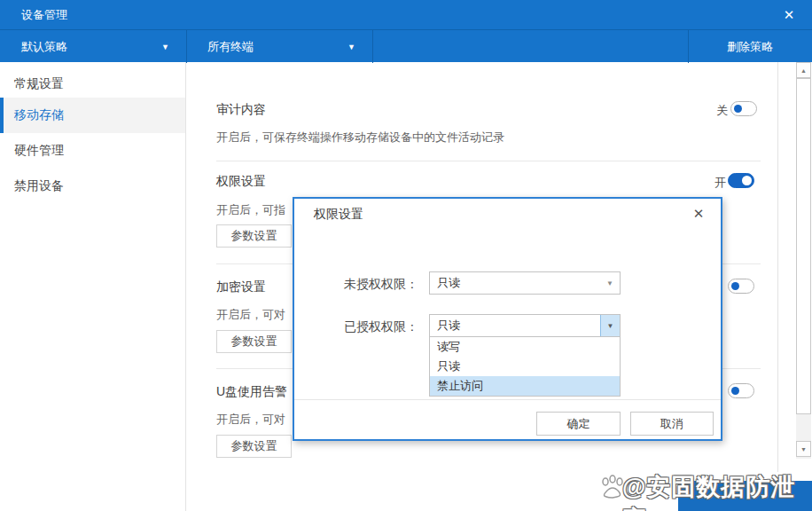 This screenshot has height=511, width=812. Describe the element at coordinates (720, 183) in the screenshot. I see `permission-toggle-label: 开` at that location.